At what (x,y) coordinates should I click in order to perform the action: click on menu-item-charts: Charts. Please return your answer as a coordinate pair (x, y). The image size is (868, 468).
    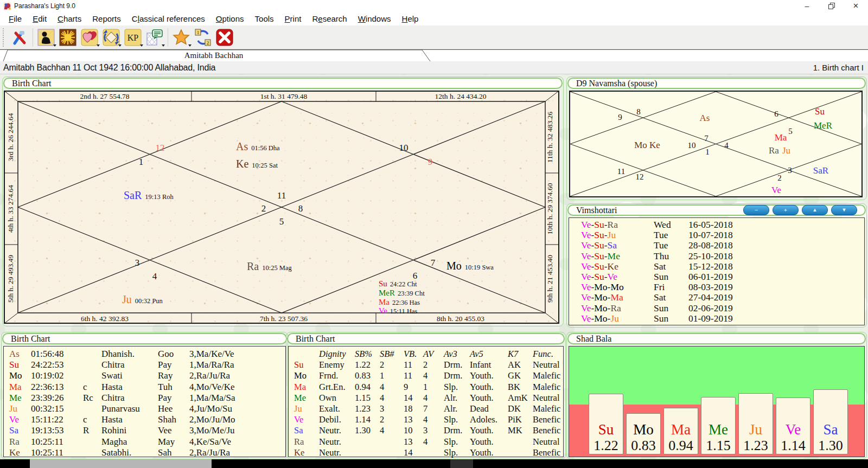
    Looking at the image, I should click on (69, 18).